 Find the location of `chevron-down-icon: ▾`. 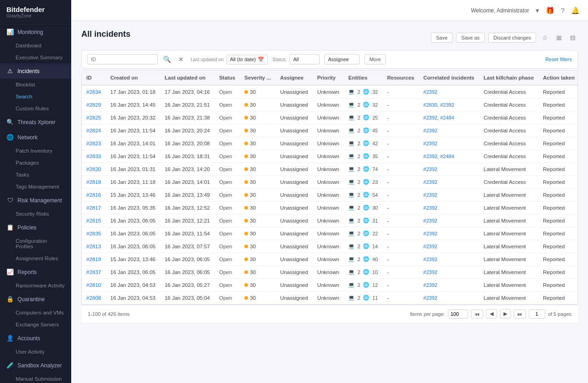

chevron-down-icon: ▾ is located at coordinates (537, 11).